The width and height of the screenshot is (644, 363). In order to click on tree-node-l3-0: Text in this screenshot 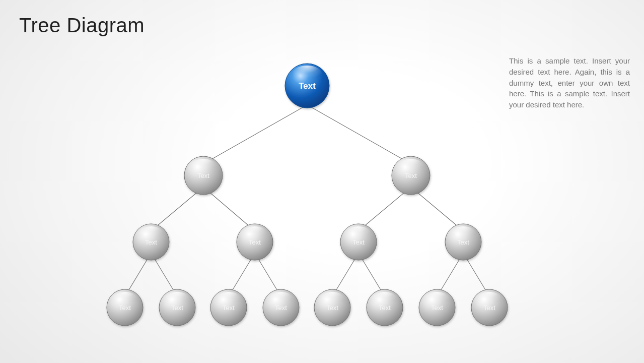, I will do `click(151, 242)`.